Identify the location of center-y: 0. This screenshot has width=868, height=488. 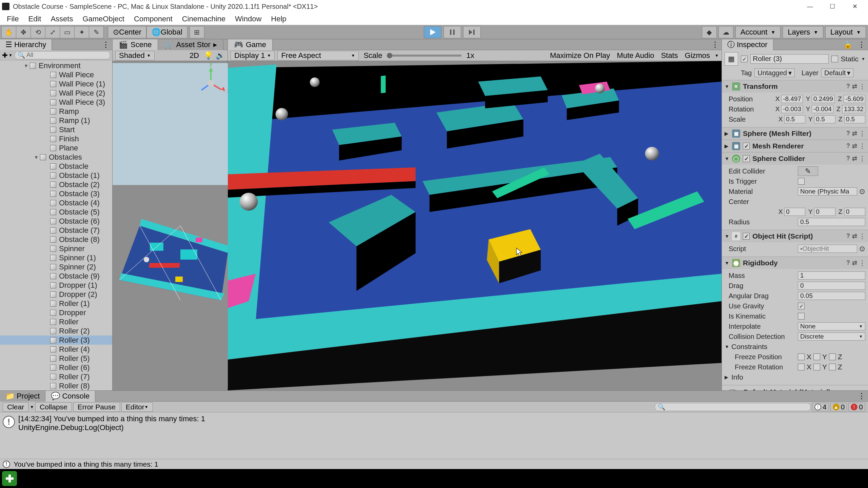
(825, 212).